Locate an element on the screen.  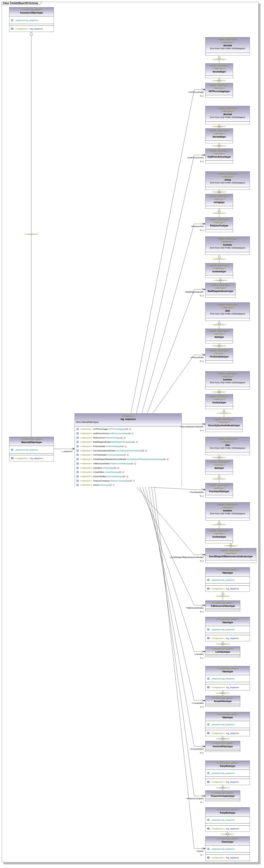
class-string: <<global, simpleType>><<dataType>>string… is located at coordinates (228, 181).